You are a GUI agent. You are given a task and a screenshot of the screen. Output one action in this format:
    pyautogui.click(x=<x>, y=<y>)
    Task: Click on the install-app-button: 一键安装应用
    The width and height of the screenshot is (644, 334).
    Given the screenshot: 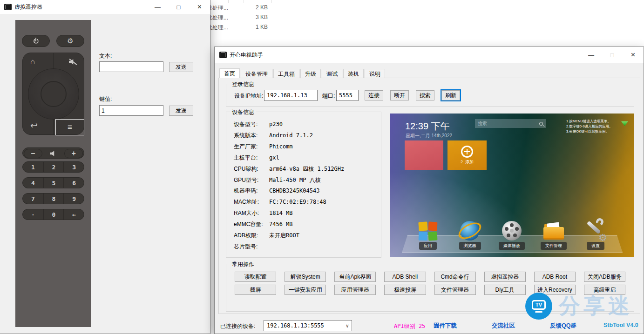 What is the action you would take?
    pyautogui.click(x=305, y=290)
    